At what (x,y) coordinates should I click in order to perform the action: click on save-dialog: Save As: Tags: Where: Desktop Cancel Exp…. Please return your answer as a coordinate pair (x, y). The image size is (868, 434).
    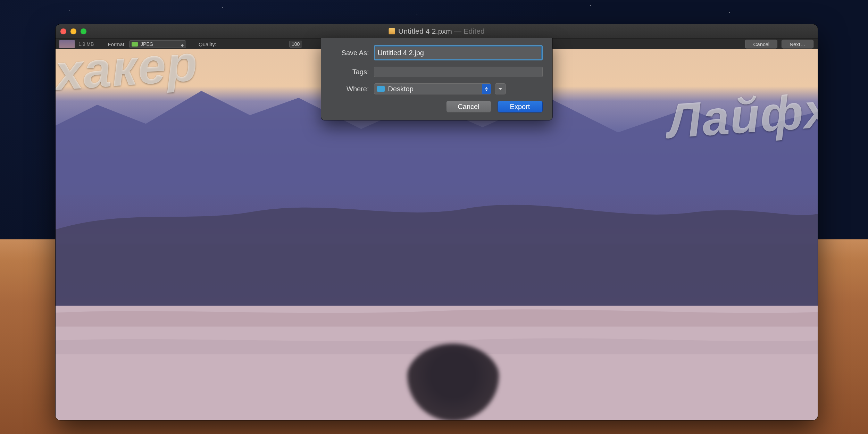
    Looking at the image, I should click on (437, 79).